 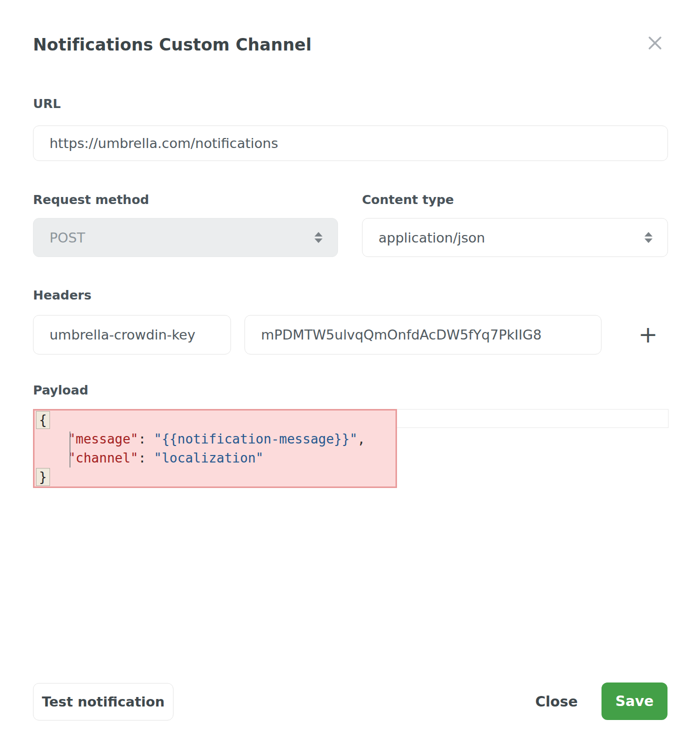 I want to click on add-header-button: +, so click(x=648, y=334).